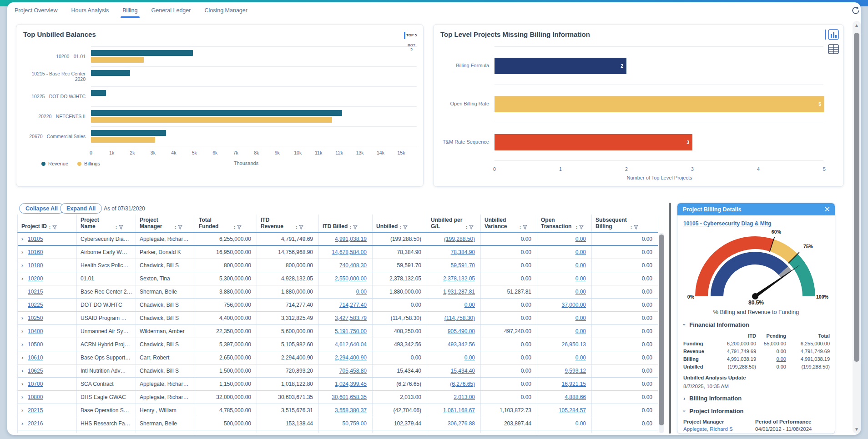 The image size is (868, 439). I want to click on unbilled_gl-link: 1,931,287.81, so click(459, 292).